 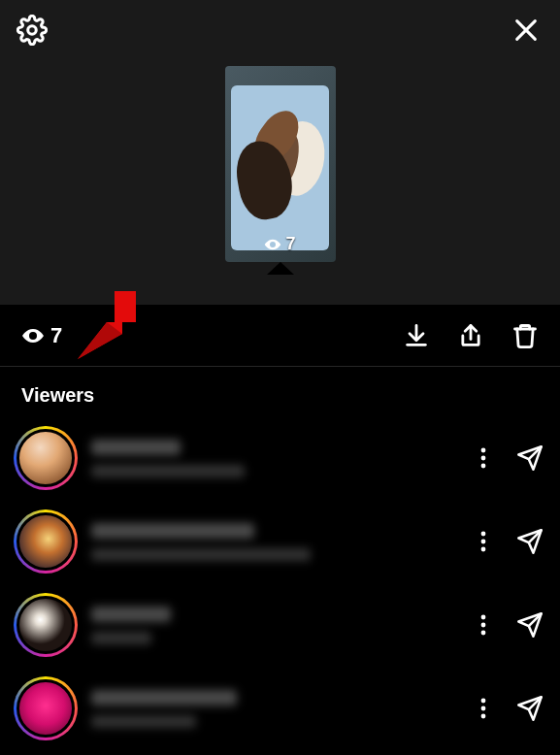 What do you see at coordinates (56, 336) in the screenshot?
I see `views-count-value: 7` at bounding box center [56, 336].